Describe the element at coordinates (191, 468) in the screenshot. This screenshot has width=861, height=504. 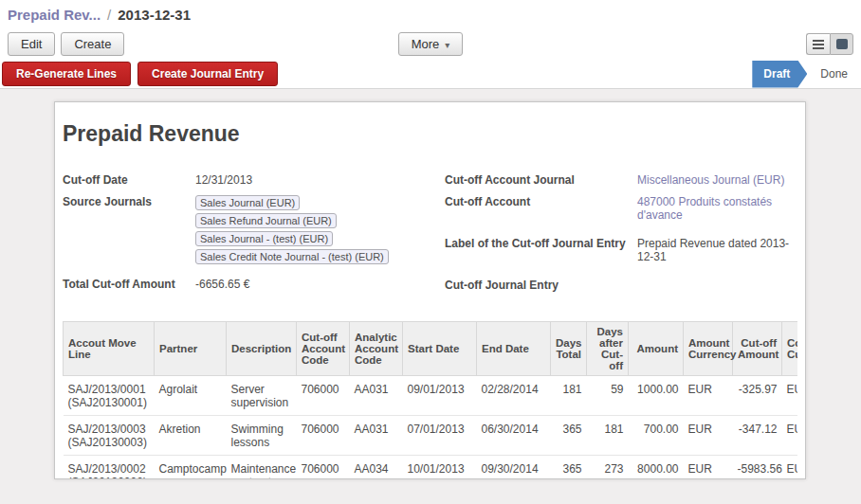
I see `table-cell: Camptocamp` at that location.